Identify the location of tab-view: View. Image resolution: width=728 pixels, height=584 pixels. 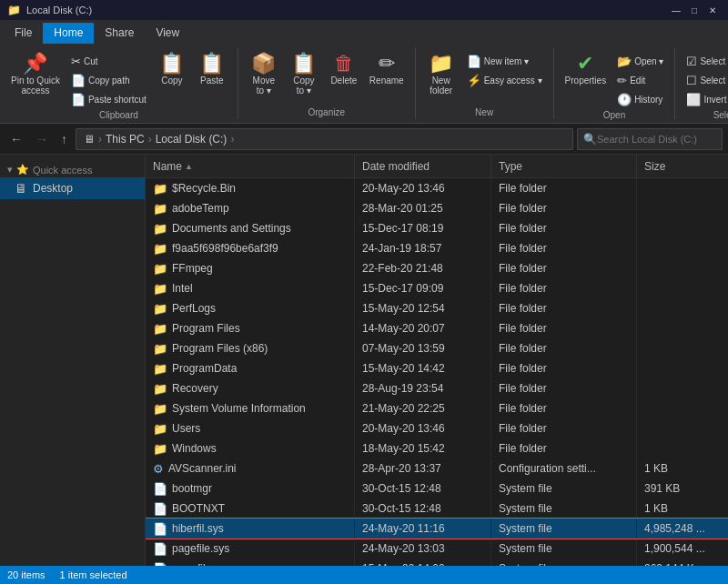
(167, 33).